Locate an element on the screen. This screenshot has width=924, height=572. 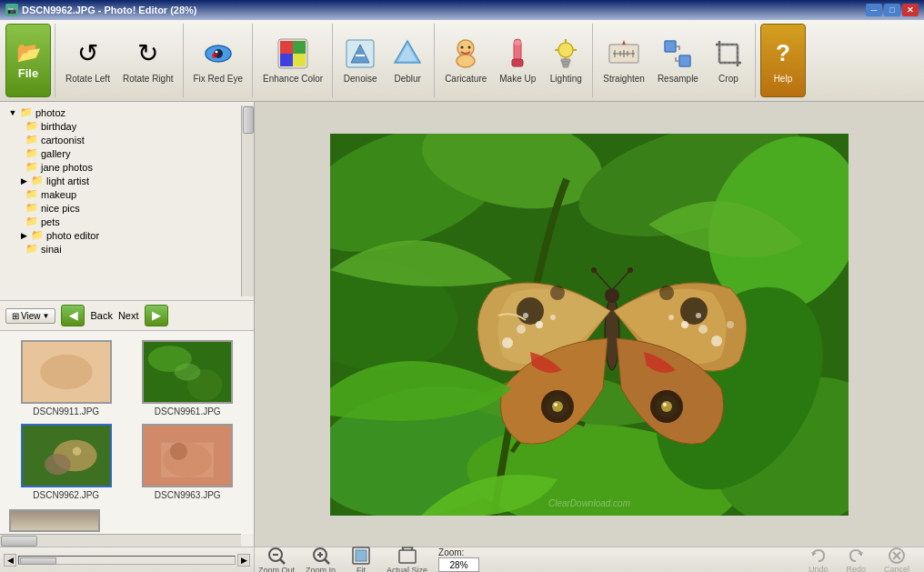
straighten-button: Straighten is located at coordinates (624, 60).